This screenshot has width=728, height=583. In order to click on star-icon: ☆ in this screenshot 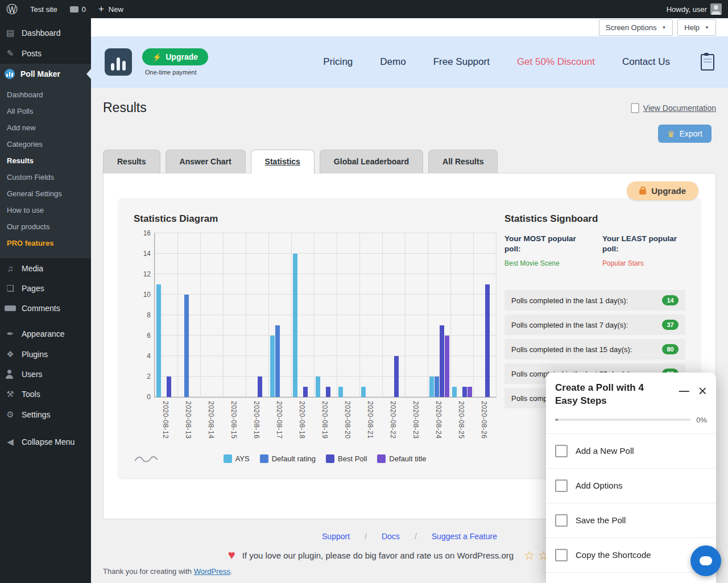, I will do `click(529, 555)`.